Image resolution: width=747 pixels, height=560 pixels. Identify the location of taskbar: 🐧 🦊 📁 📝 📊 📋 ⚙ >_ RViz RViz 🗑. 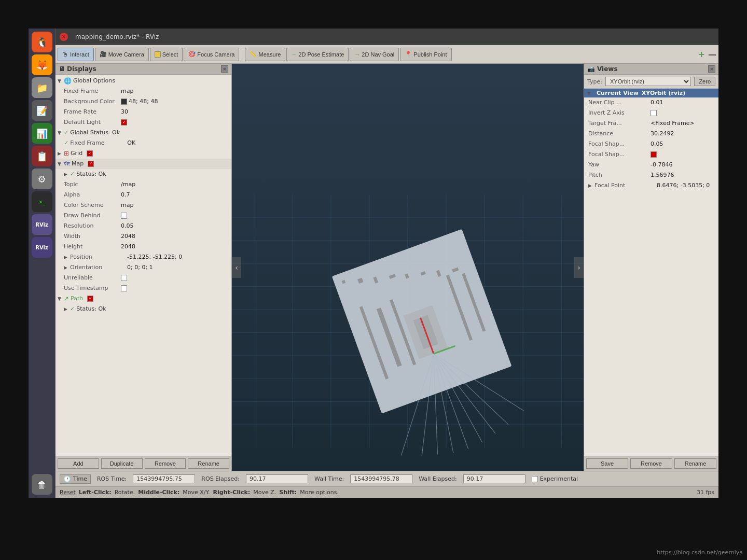
(42, 263).